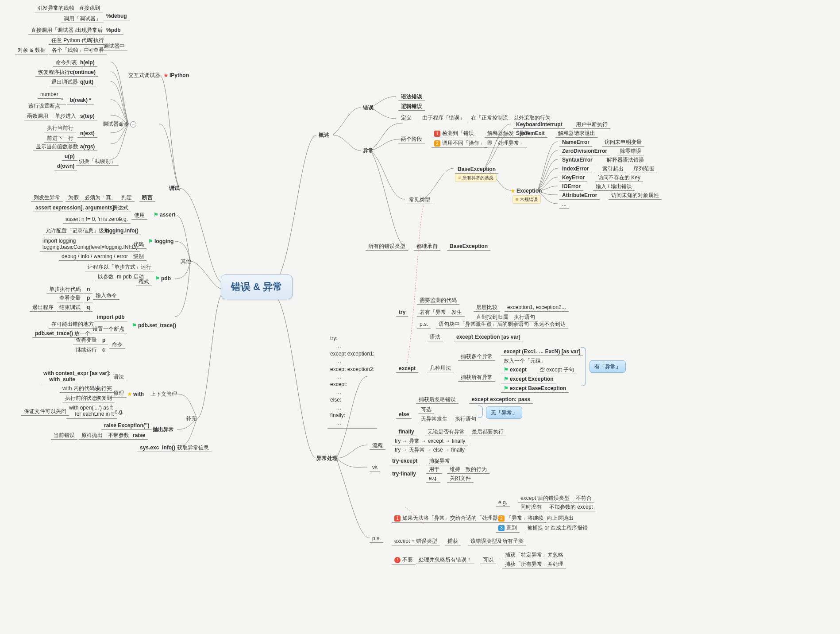 This screenshot has width=840, height=634. Describe the element at coordinates (104, 398) in the screenshot. I see `leaf: 恢复到` at that location.